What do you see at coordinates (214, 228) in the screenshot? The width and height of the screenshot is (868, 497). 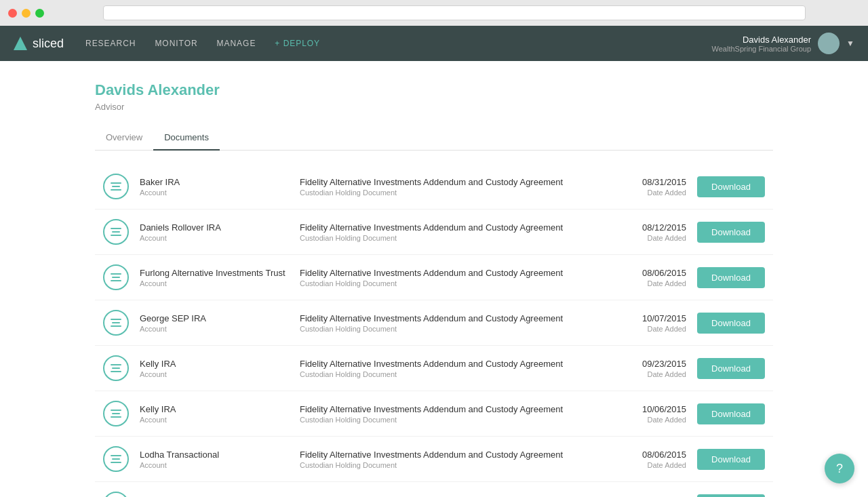 I see `doc-account-name: Daniels Rollover IRA` at bounding box center [214, 228].